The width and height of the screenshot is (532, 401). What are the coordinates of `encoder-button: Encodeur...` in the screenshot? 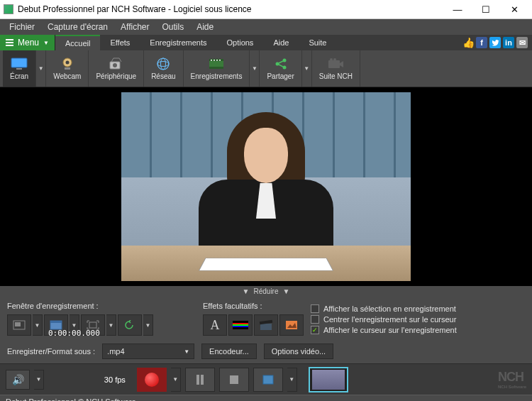 It's located at (229, 351).